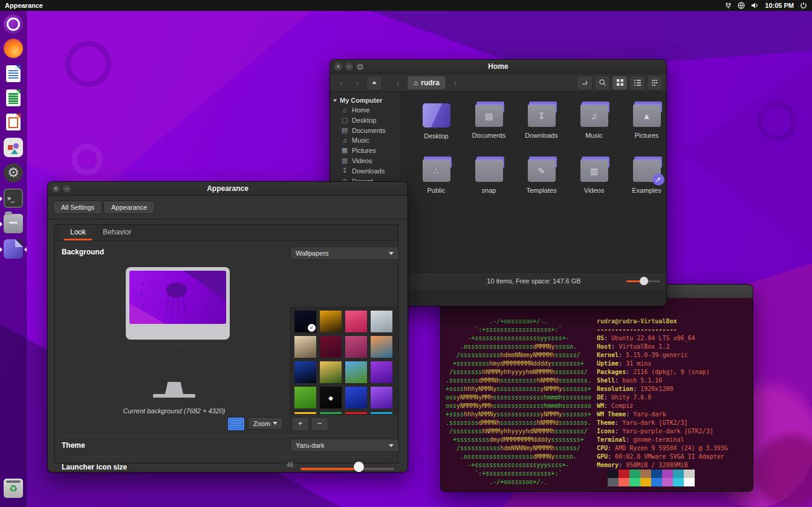 This screenshot has height=507, width=812. I want to click on wallpapers-dropdown: Wallpapers, so click(345, 253).